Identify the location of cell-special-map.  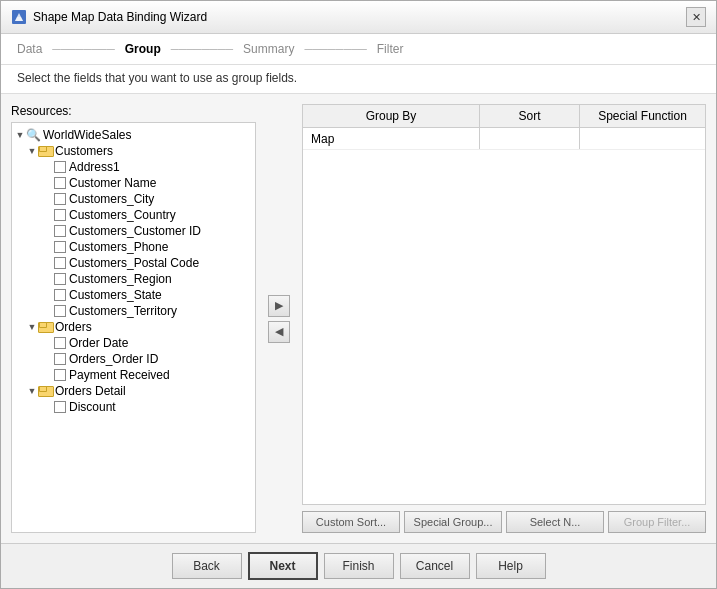
(642, 138).